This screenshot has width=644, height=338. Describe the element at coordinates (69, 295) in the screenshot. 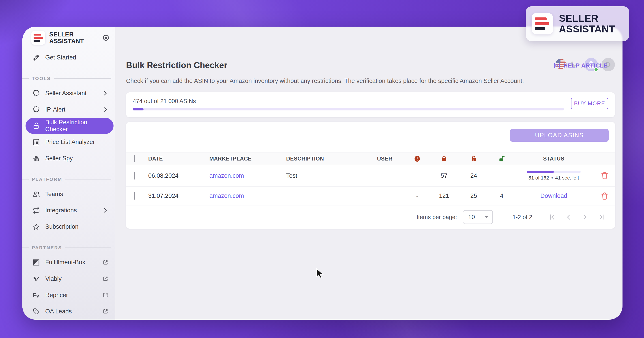

I see `sidebar-item-repricer: Repricer` at that location.